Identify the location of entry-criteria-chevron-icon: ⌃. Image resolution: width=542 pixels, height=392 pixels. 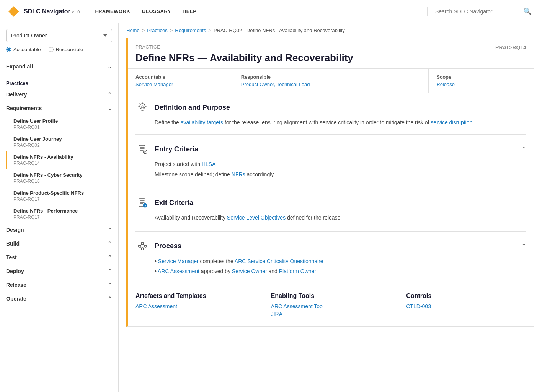
(524, 149).